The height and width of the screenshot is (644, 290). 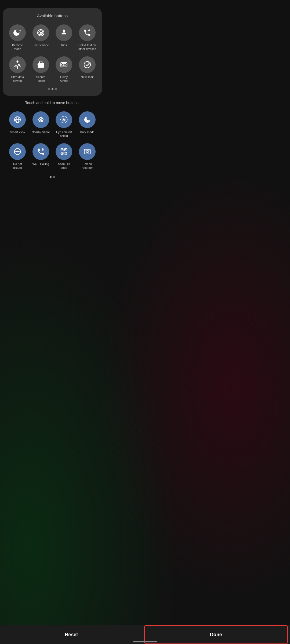 What do you see at coordinates (52, 16) in the screenshot?
I see `available-title: Available buttons` at bounding box center [52, 16].